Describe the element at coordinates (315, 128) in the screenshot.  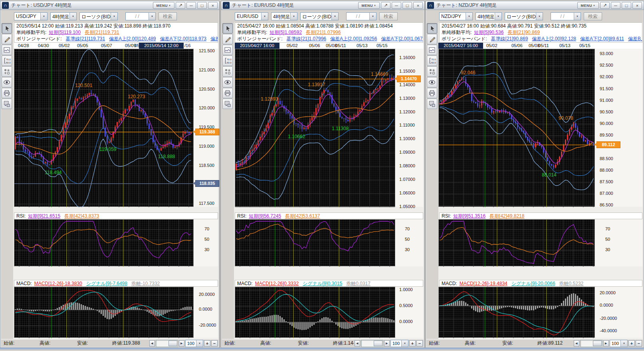
I see `price-chart: 1.146691.139171.128931.113081.10662` at that location.